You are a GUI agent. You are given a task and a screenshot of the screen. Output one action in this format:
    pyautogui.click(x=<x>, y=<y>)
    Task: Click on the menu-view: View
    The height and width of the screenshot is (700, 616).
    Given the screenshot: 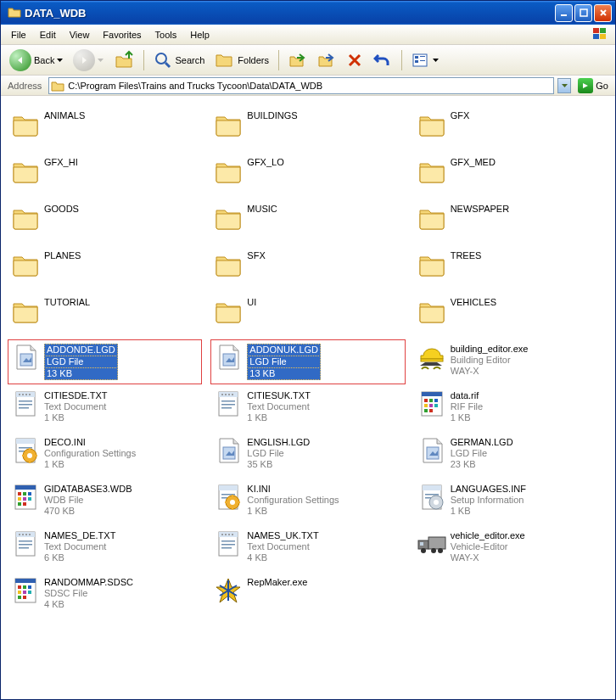 What is the action you would take?
    pyautogui.click(x=80, y=35)
    